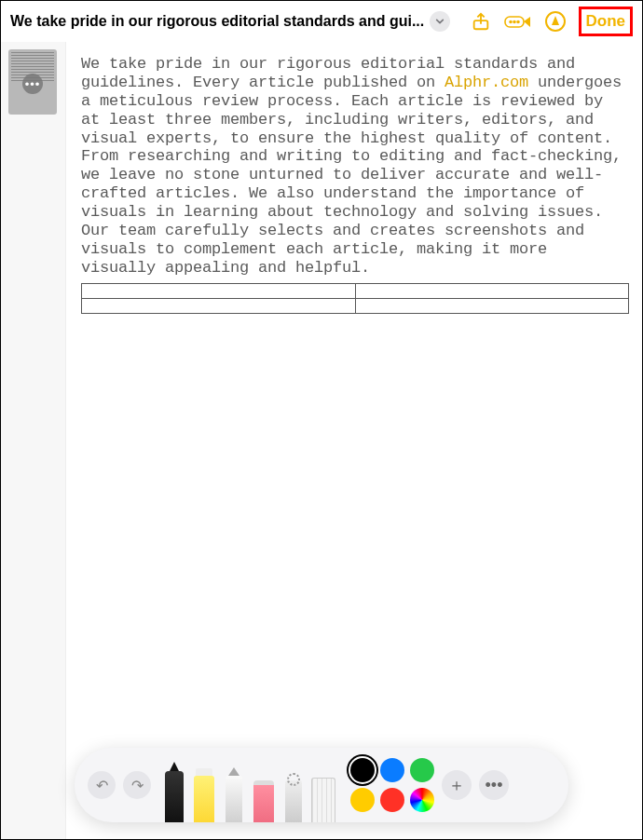 The width and height of the screenshot is (643, 840). Describe the element at coordinates (363, 770) in the screenshot. I see `color-black` at that location.